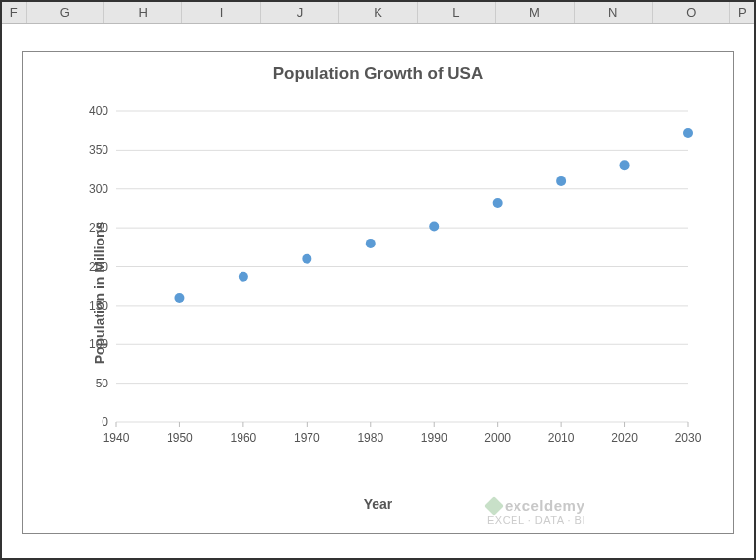 The height and width of the screenshot is (560, 756). I want to click on y-tick-label: 250, so click(99, 228).